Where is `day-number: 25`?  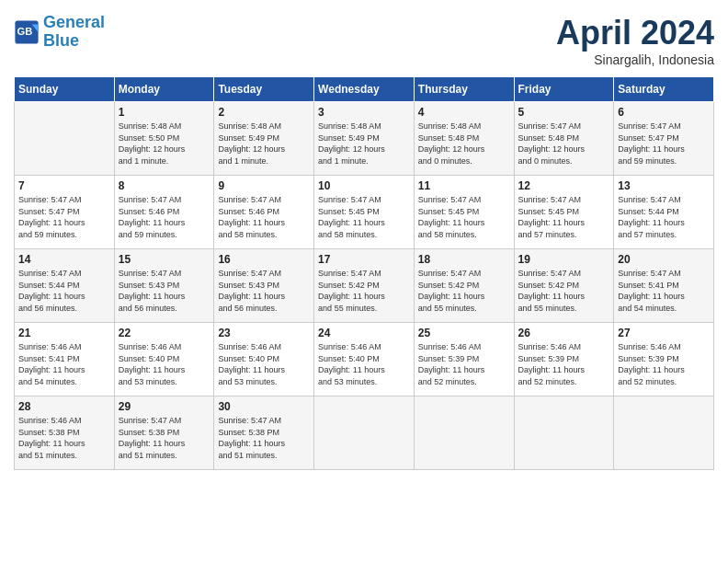 day-number: 25 is located at coordinates (464, 333).